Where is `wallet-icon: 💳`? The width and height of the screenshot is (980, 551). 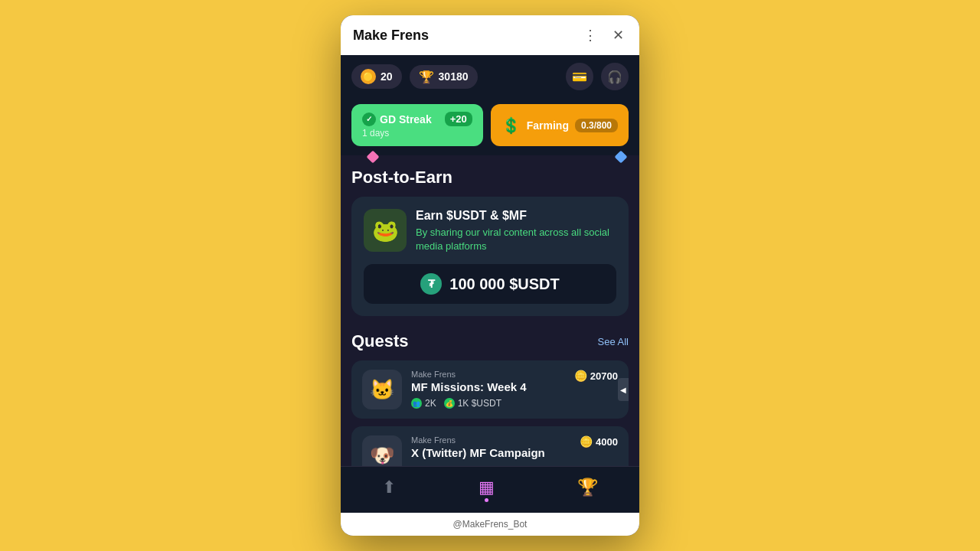
wallet-icon: 💳 is located at coordinates (580, 77).